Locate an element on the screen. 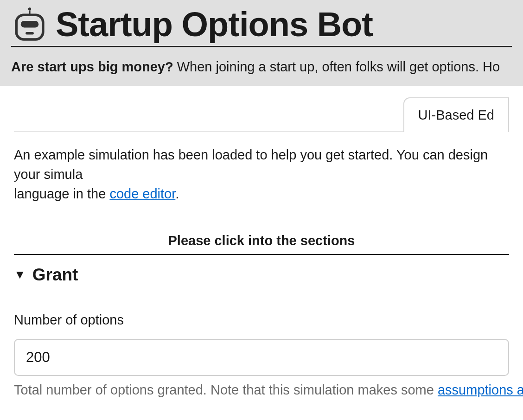 The height and width of the screenshot is (420, 523). subtitle-text: When joining a start up, often folks wil… is located at coordinates (337, 67).